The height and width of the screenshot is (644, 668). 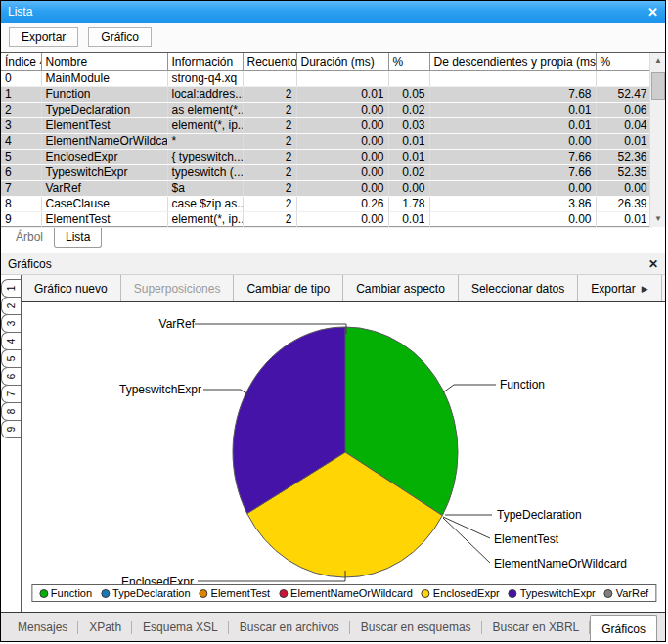 I want to click on graficos-titlebar: Gráficos ✕, so click(x=333, y=264).